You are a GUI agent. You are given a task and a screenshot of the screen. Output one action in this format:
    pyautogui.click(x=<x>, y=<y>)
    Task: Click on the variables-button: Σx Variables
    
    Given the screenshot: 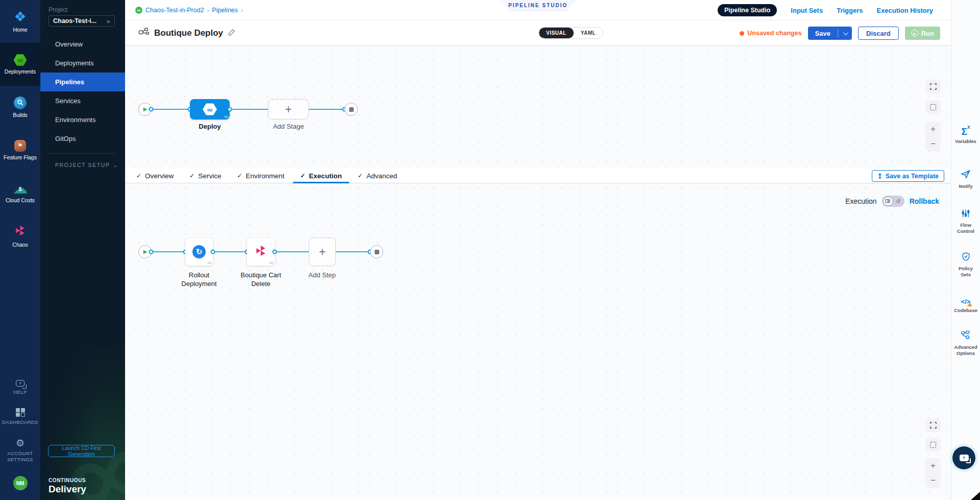 What is the action you would take?
    pyautogui.click(x=966, y=136)
    